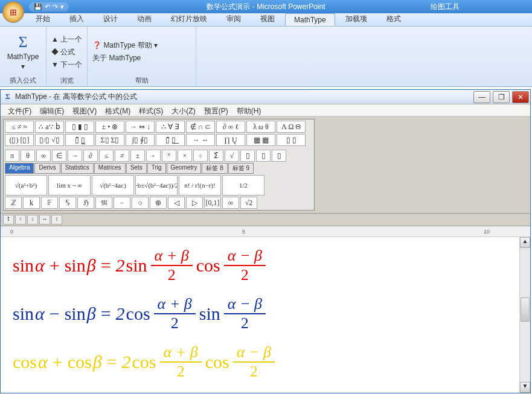  What do you see at coordinates (62, 7) in the screenshot?
I see `qat-dropdown-icon: ▾` at bounding box center [62, 7].